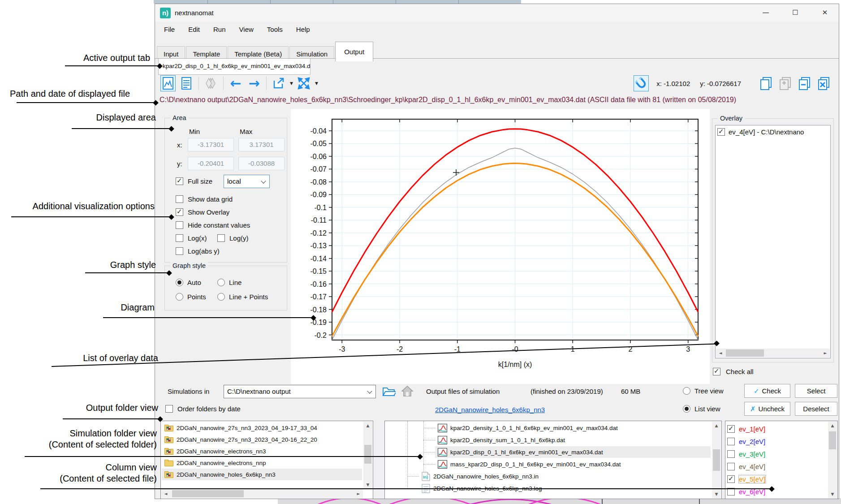 The height and width of the screenshot is (504, 841). What do you see at coordinates (304, 83) in the screenshot?
I see `fit-to-window-button` at bounding box center [304, 83].